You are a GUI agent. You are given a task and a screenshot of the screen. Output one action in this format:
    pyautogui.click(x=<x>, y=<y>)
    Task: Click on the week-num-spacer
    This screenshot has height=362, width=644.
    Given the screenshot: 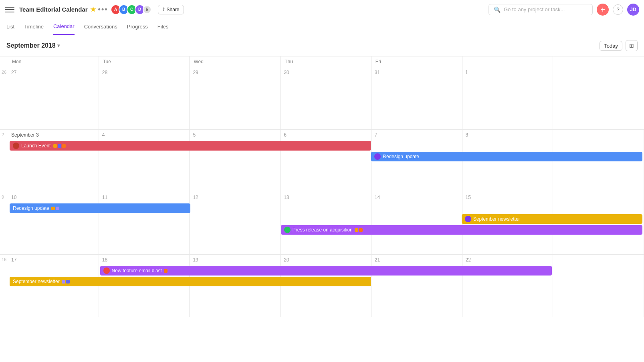 What is the action you would take?
    pyautogui.click(x=4, y=62)
    